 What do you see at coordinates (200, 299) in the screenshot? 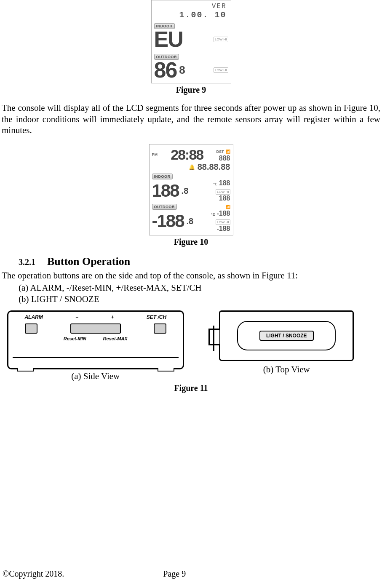
I see `operation-list-item-b: (b) LIGHT / SNOOZE` at bounding box center [200, 299].